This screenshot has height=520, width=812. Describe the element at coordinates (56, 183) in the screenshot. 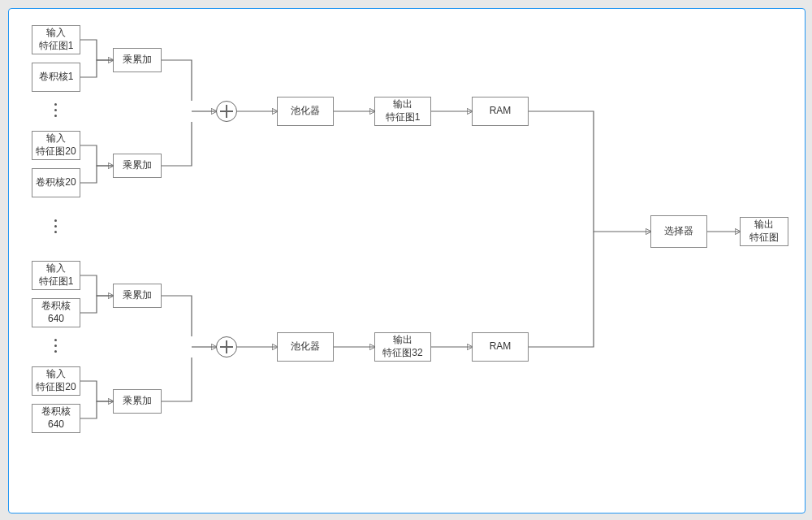

I see `conv-kernel-box: 卷积核20` at that location.